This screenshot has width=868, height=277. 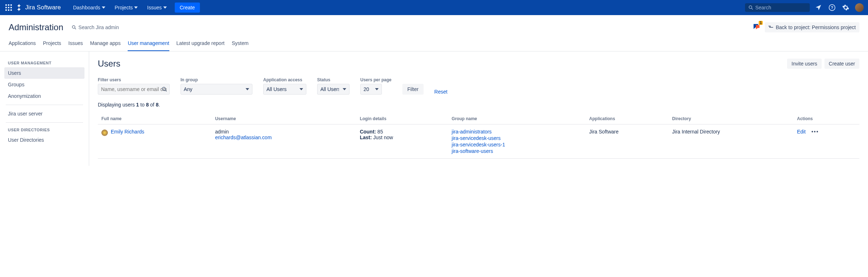 What do you see at coordinates (479, 136) in the screenshot?
I see `users-table: Full name Username Login details Group n…` at bounding box center [479, 136].